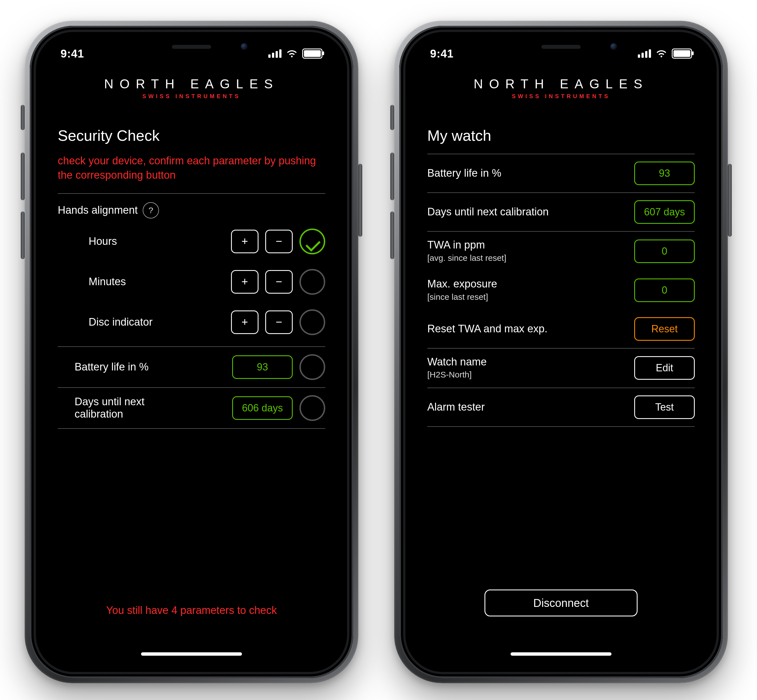  What do you see at coordinates (192, 168) in the screenshot?
I see `instruction-text: check your device, confirm each paramete…` at bounding box center [192, 168].